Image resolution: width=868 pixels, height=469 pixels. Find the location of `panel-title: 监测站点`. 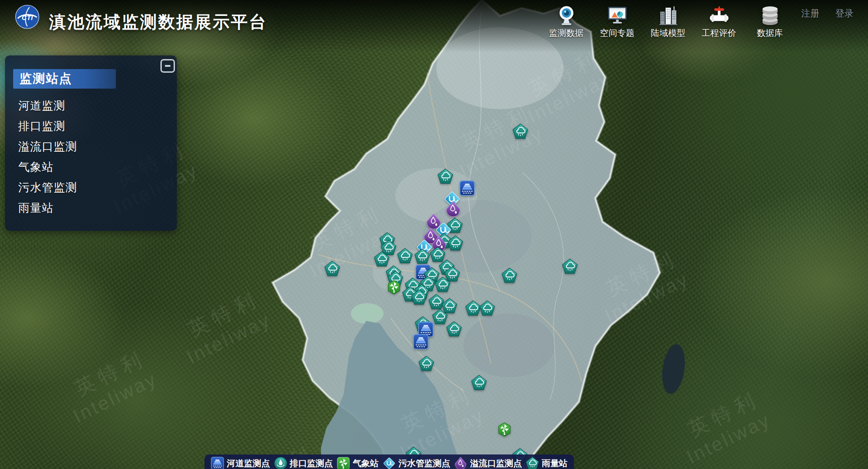

panel-title: 监测站点 is located at coordinates (65, 79).